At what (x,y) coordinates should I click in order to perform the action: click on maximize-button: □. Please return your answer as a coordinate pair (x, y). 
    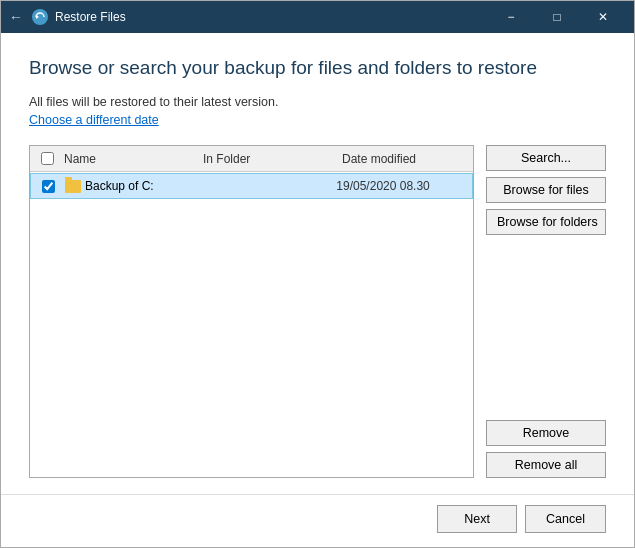
    Looking at the image, I should click on (557, 17).